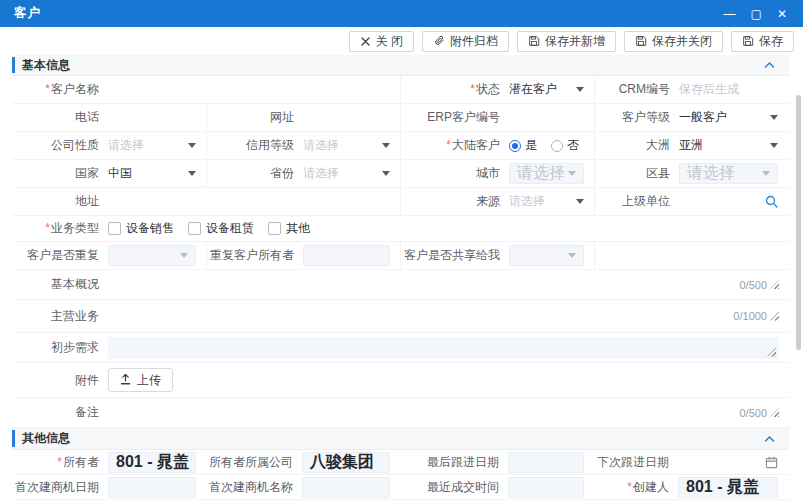 The height and width of the screenshot is (500, 803). I want to click on crm-no-label: CRM编号, so click(637, 90).